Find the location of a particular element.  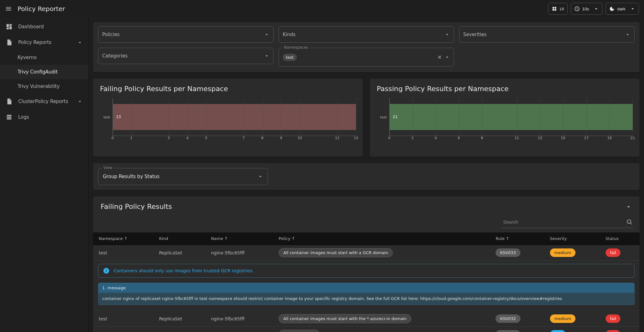

cell-rule: KSV011 is located at coordinates (517, 329).